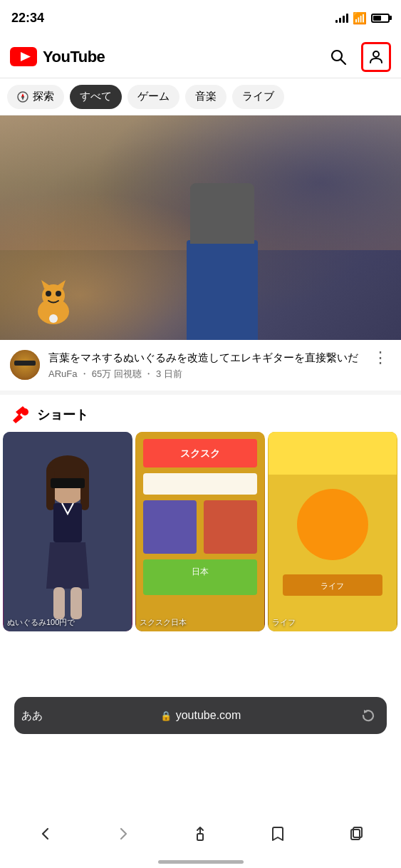 The height and width of the screenshot is (868, 401). Describe the element at coordinates (201, 18) in the screenshot. I see `status-bar: 22:34 📶` at that location.